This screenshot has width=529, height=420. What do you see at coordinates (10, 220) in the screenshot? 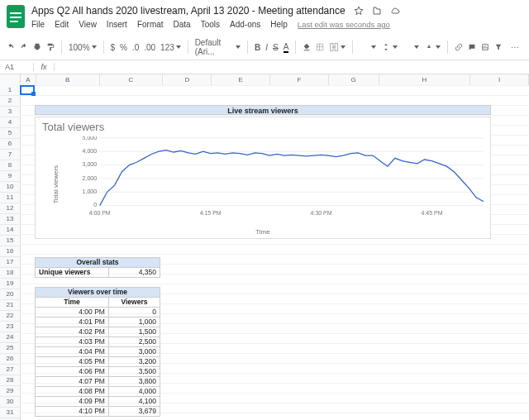
I see `row-header: 13` at bounding box center [10, 220].